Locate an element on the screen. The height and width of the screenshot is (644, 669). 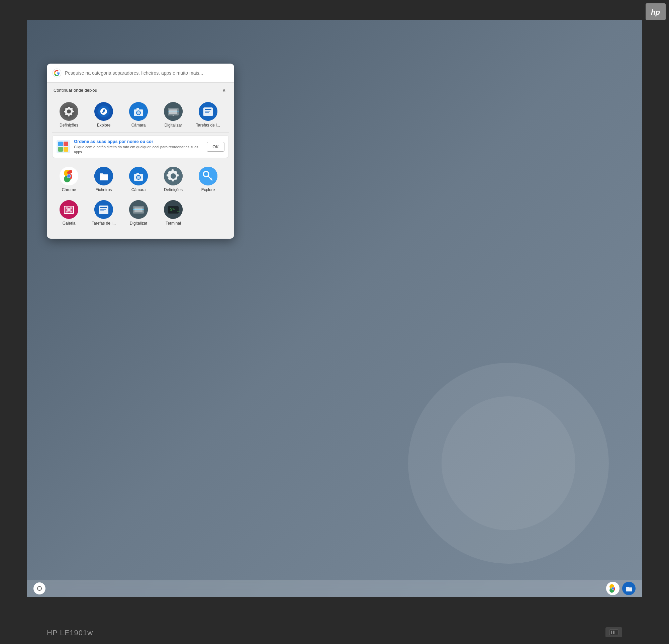
app-digitalizar: Digitalizar is located at coordinates (139, 213).